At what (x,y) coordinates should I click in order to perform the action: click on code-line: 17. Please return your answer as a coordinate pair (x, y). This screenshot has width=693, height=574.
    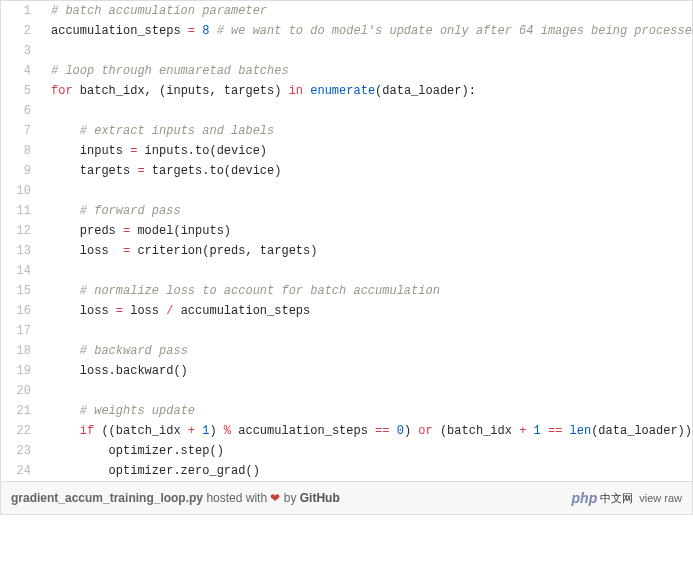
    Looking at the image, I should click on (346, 331).